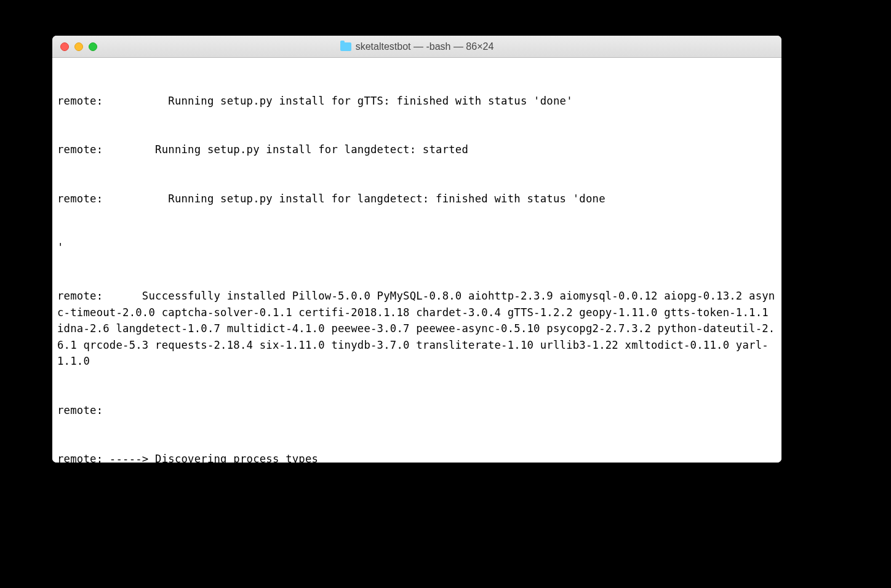 The image size is (891, 588). I want to click on traffic-lights, so click(79, 47).